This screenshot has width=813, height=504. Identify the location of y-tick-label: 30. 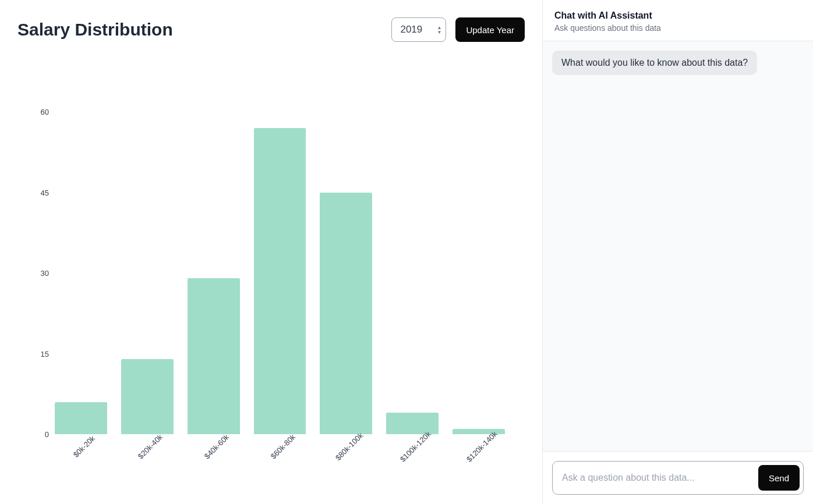
(40, 274).